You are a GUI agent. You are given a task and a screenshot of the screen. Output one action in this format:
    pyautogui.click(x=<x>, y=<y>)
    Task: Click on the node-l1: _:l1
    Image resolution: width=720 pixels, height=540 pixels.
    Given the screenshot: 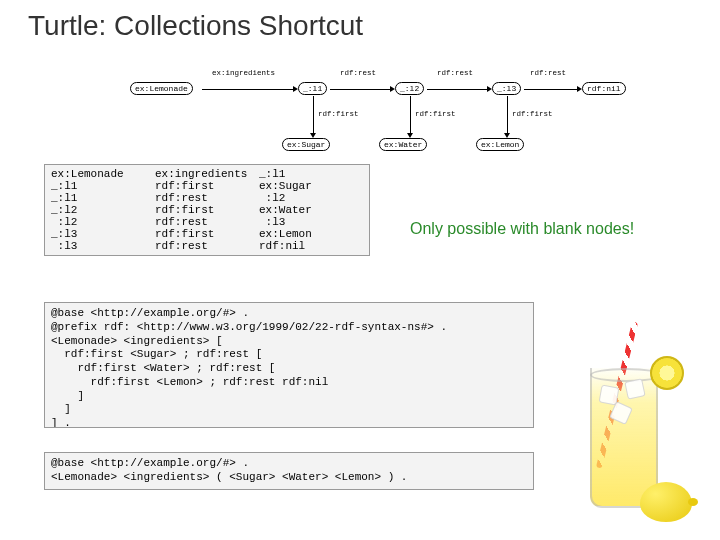 What is the action you would take?
    pyautogui.click(x=312, y=88)
    